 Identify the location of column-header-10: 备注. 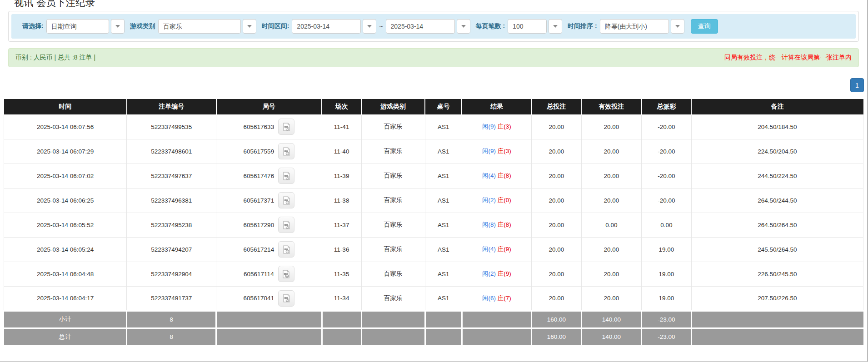
(777, 107).